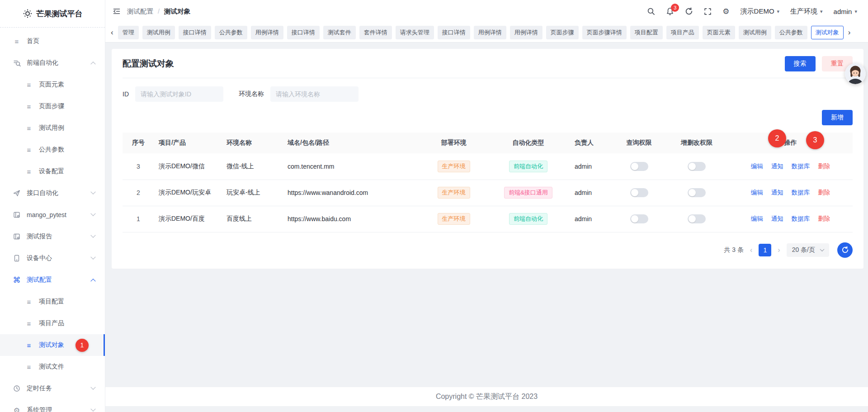 The image size is (868, 412). Describe the element at coordinates (52, 150) in the screenshot. I see `sidebar-item-common-params: ≡ 公共参数` at that location.